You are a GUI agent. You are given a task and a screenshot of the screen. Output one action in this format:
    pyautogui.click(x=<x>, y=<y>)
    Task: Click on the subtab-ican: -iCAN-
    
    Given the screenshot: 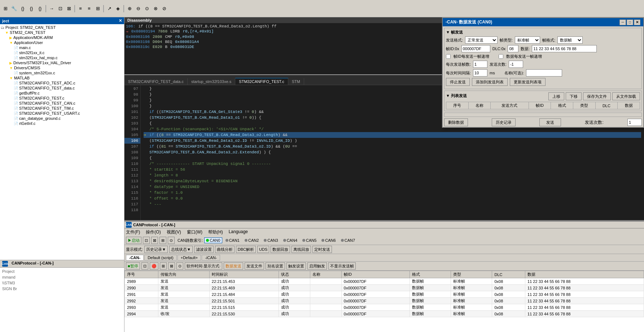 What is the action you would take?
    pyautogui.click(x=211, y=258)
    